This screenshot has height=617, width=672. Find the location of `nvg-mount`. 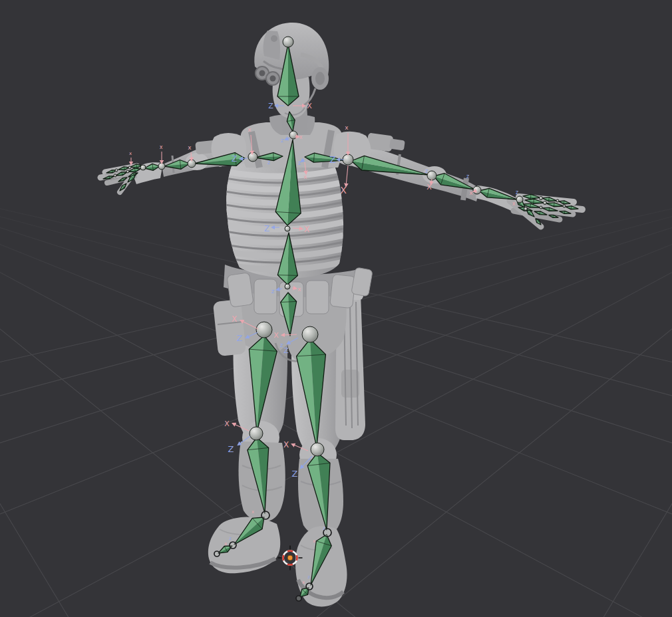

nvg-mount is located at coordinates (271, 45).